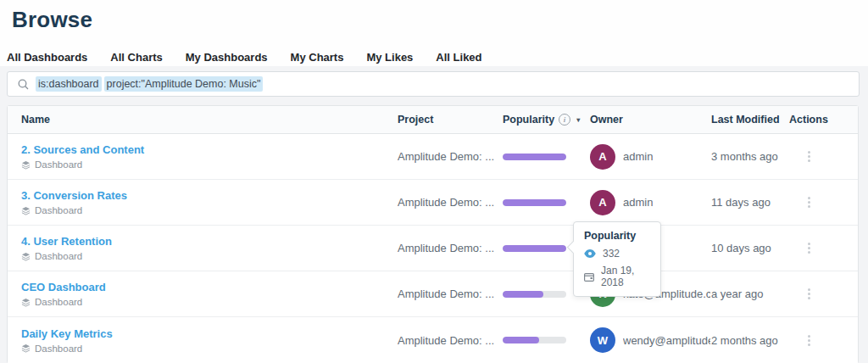 The width and height of the screenshot is (868, 363). I want to click on search-query: is:dashboard project:"Amplitude Demo: Mu…, so click(149, 84).